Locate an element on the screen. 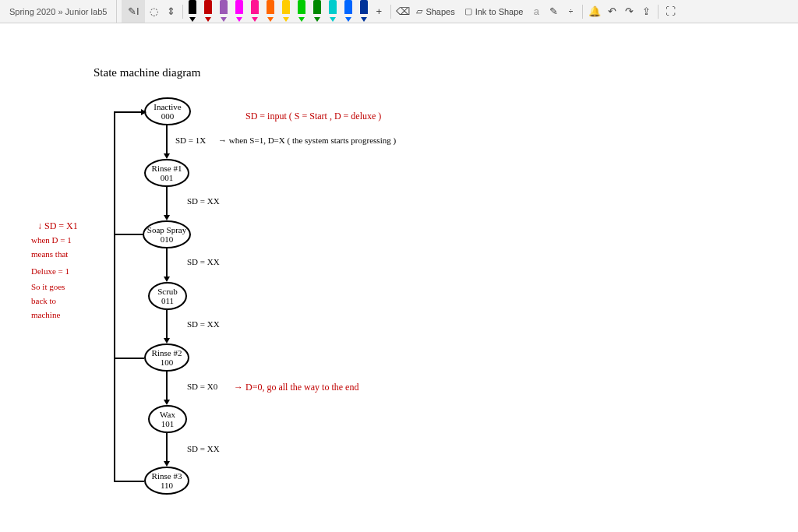 The width and height of the screenshot is (798, 532). state-code: 011 is located at coordinates (168, 301).